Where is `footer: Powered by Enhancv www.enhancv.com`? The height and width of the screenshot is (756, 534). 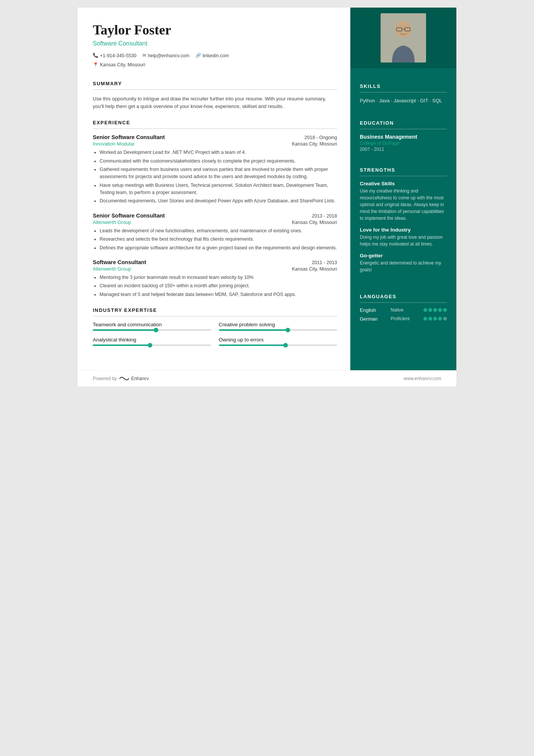
footer: Powered by Enhancv www.enhancv.com is located at coordinates (267, 378).